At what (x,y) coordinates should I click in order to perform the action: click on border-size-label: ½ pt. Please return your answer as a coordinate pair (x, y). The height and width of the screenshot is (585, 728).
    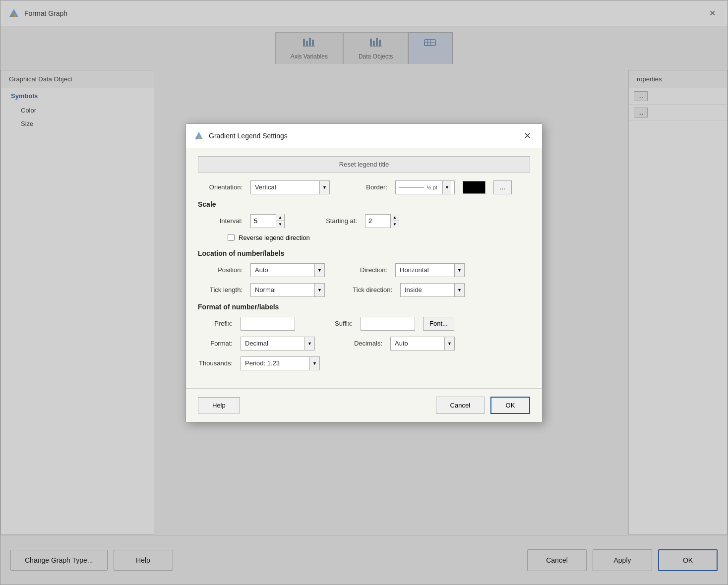
    Looking at the image, I should click on (432, 187).